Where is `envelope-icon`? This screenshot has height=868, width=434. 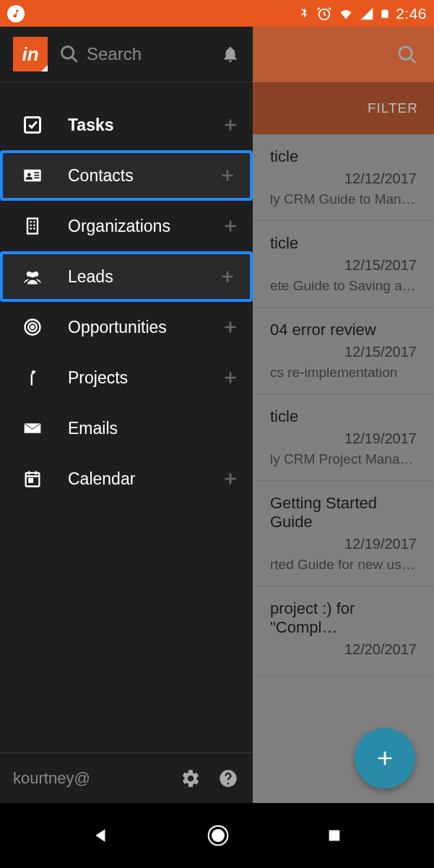
envelope-icon is located at coordinates (32, 428).